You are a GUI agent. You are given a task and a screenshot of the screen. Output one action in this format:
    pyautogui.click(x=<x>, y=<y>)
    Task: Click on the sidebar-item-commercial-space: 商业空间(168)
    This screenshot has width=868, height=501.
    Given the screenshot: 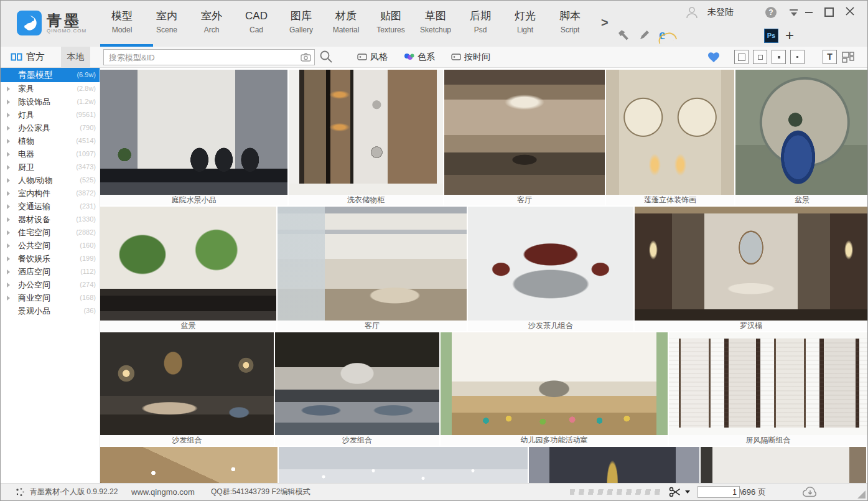 What is the action you would take?
    pyautogui.click(x=50, y=297)
    